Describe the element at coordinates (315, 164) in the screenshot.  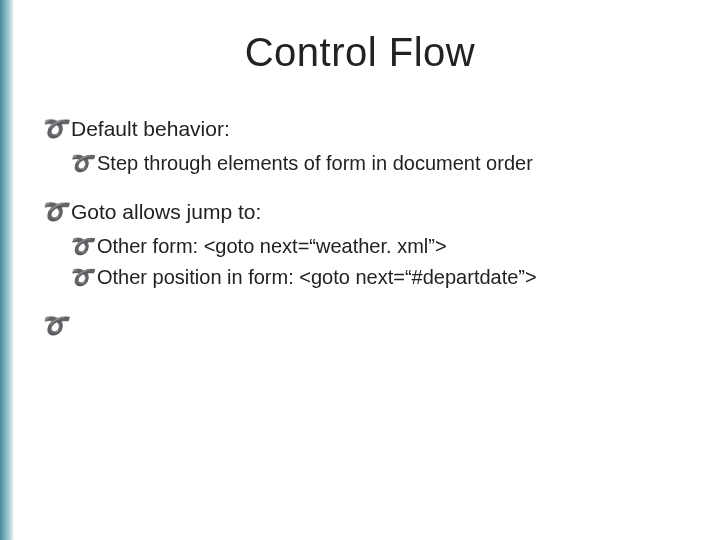
I see `bullet-text: Step through elements of form in documen…` at that location.